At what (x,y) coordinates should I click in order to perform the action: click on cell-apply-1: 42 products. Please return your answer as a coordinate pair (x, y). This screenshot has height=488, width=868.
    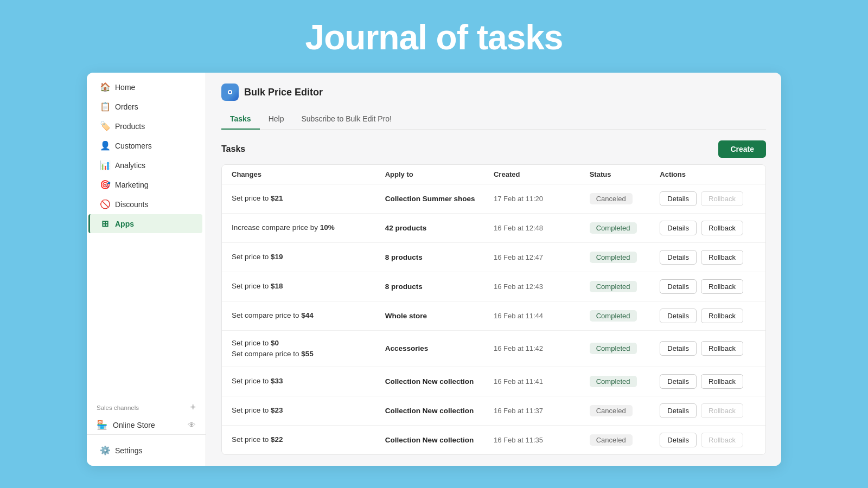
    Looking at the image, I should click on (439, 228).